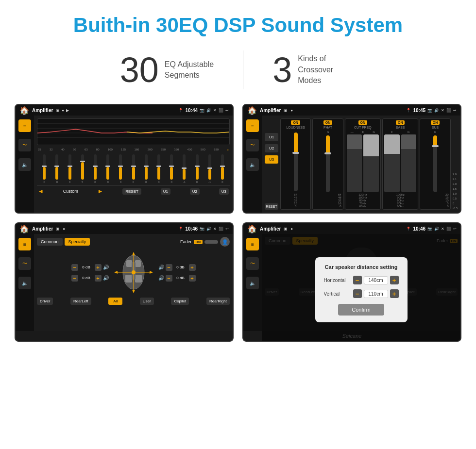 This screenshot has height=449, width=476. Describe the element at coordinates (361, 267) in the screenshot. I see `dialog-title: Car speaker distance setting` at that location.